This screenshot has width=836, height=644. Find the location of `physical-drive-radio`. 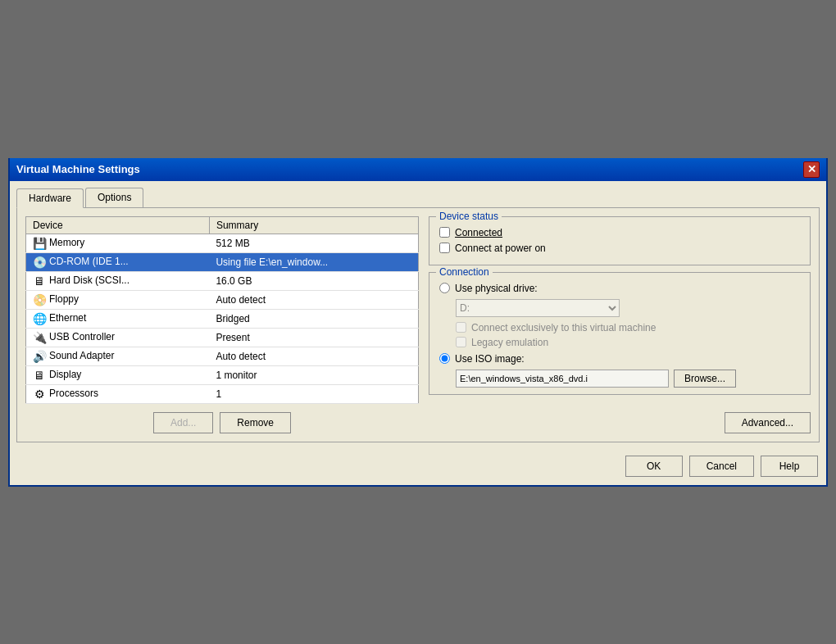

physical-drive-radio is located at coordinates (444, 288).